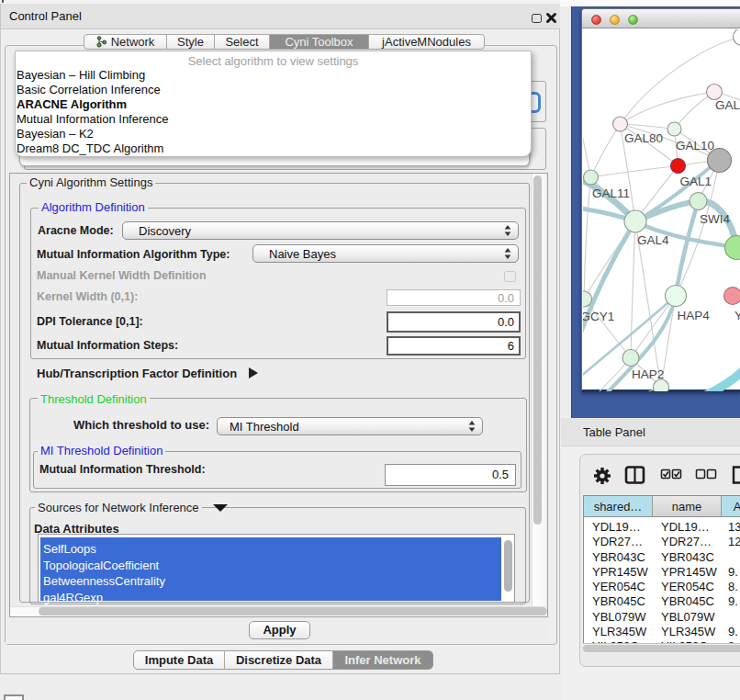 The image size is (740, 700). What do you see at coordinates (694, 316) in the screenshot?
I see `svg-text: HAP4` at bounding box center [694, 316].